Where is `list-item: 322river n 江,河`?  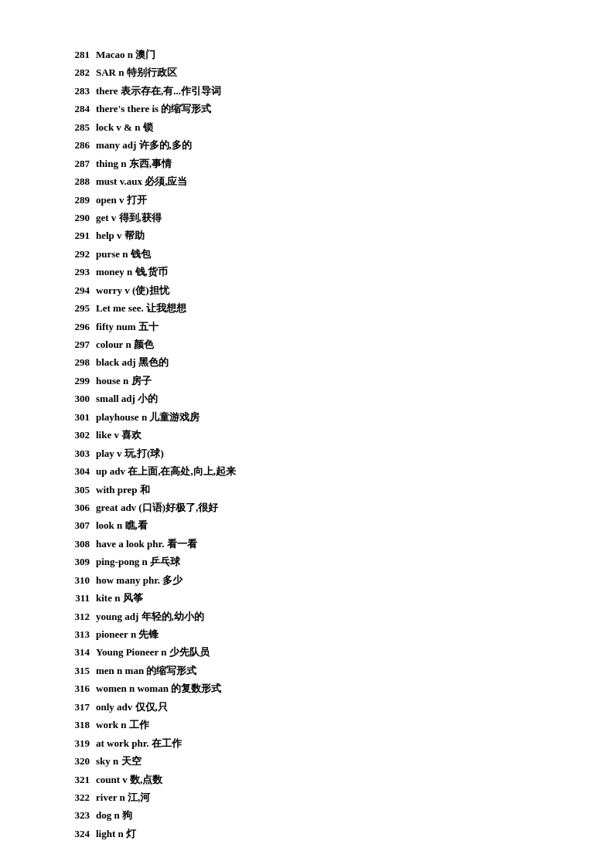 list-item: 322river n 江,河 is located at coordinates (307, 798).